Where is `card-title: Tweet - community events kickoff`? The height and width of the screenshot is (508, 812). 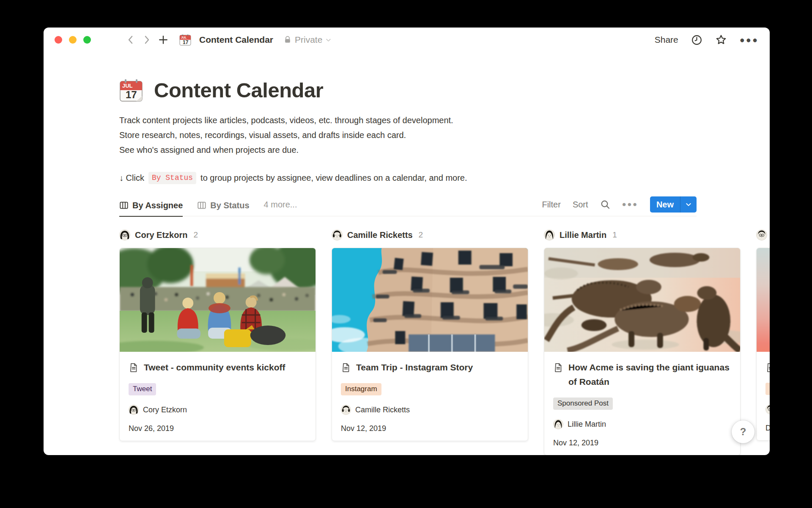 card-title: Tweet - community events kickoff is located at coordinates (215, 367).